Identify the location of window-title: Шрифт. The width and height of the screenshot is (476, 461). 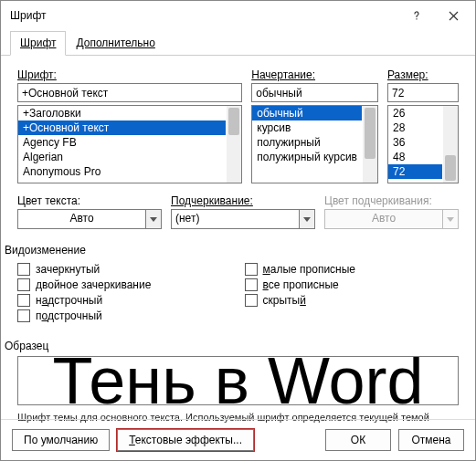
(205, 16).